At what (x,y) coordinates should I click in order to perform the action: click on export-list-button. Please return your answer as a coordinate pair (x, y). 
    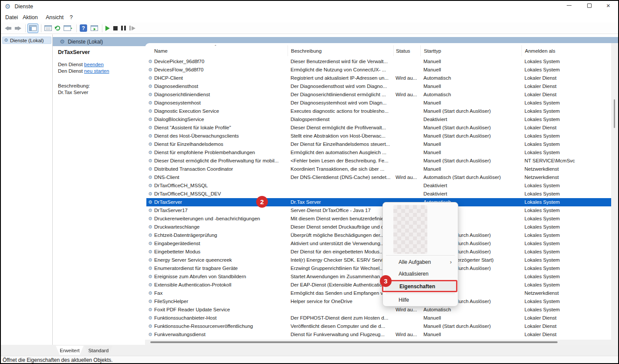
    Looking at the image, I should click on (68, 28).